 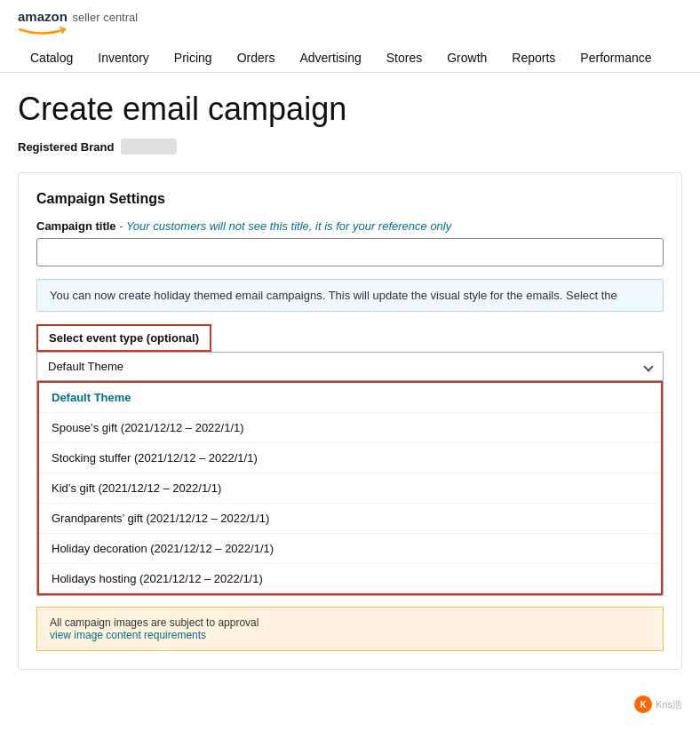 What do you see at coordinates (616, 58) in the screenshot?
I see `nav-performance: Performance` at bounding box center [616, 58].